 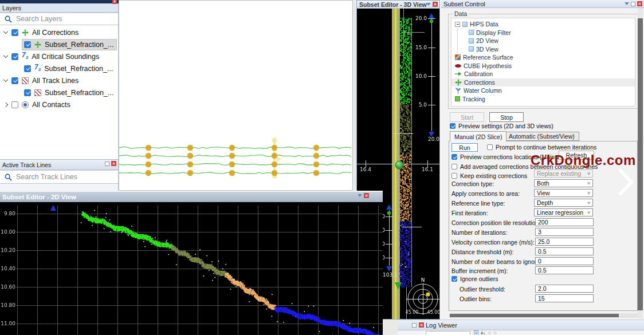 What do you see at coordinates (467, 117) in the screenshot?
I see `start-button: Start` at bounding box center [467, 117].